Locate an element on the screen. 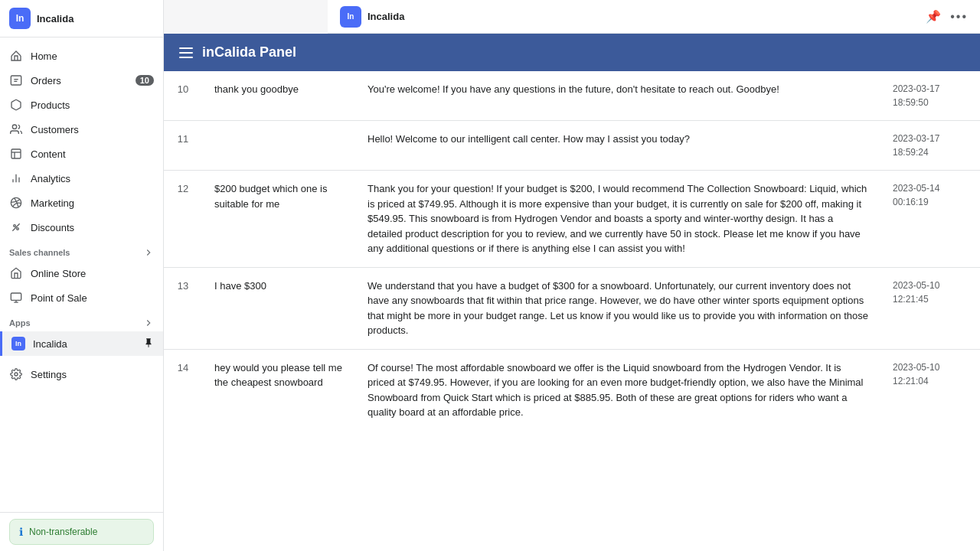 This screenshot has width=980, height=551. sidebar-nav: Home Orders 10 Products Customers is located at coordinates (81, 275).